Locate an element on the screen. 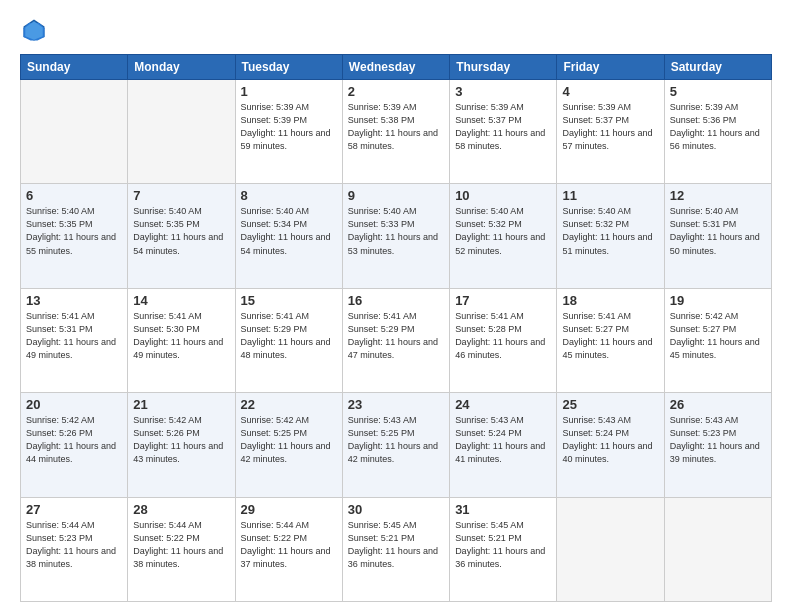 Image resolution: width=792 pixels, height=612 pixels. day-number: 5 is located at coordinates (718, 92).